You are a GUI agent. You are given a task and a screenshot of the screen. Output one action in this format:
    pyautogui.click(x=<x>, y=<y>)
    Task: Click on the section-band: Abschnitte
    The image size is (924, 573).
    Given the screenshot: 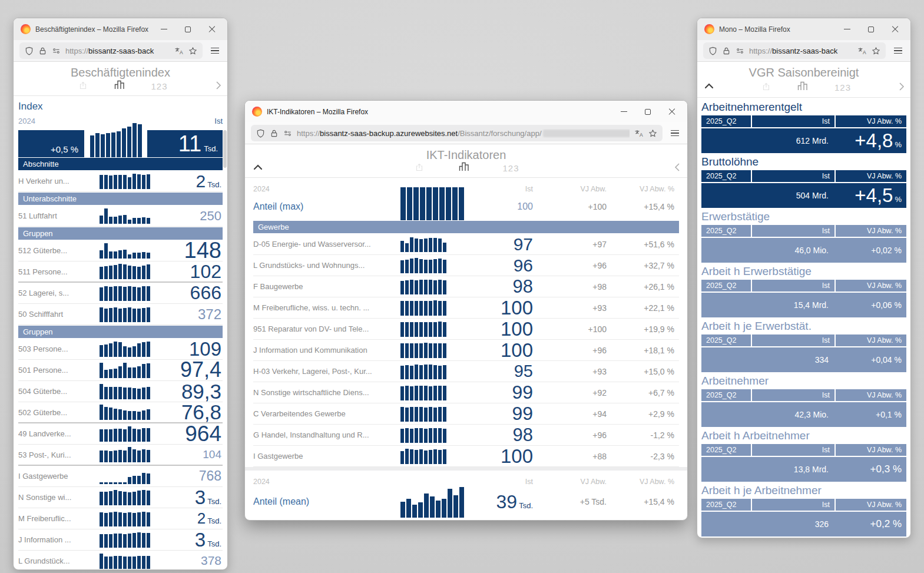 What is the action you would take?
    pyautogui.click(x=120, y=164)
    